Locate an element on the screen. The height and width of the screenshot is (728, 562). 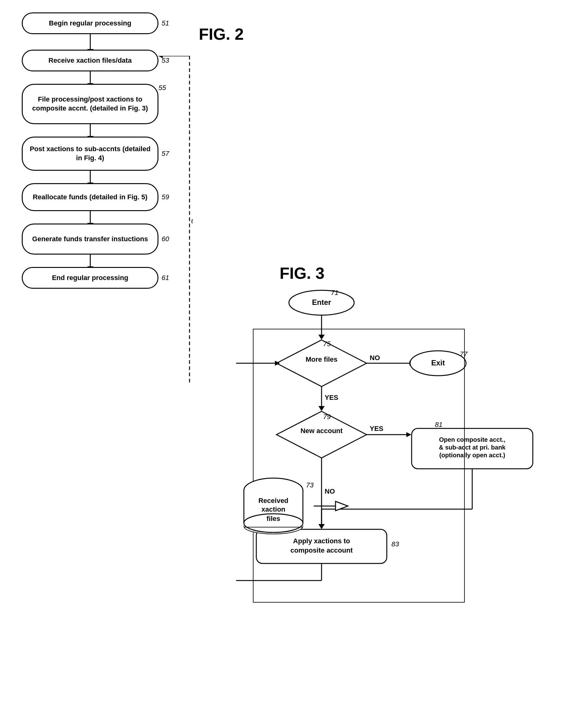
svg-text: 77 is located at coordinates (464, 354).